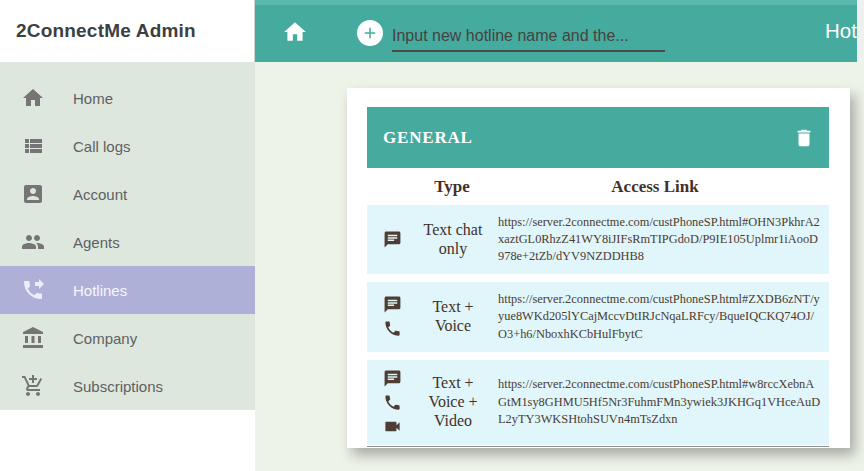  Describe the element at coordinates (100, 290) in the screenshot. I see `sidebar-item-label: Hotlines` at that location.